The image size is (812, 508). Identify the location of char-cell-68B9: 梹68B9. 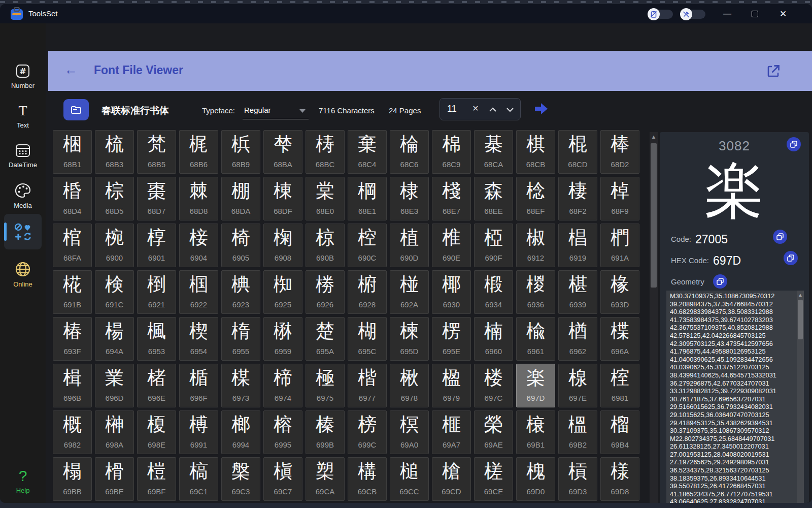
(241, 152).